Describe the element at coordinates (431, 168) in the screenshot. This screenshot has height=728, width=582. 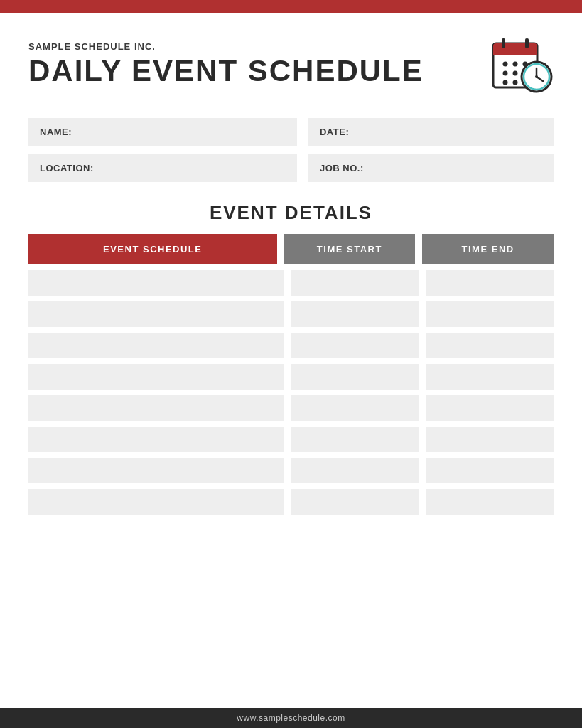
I see `job-no-field: JOB NO.:` at that location.